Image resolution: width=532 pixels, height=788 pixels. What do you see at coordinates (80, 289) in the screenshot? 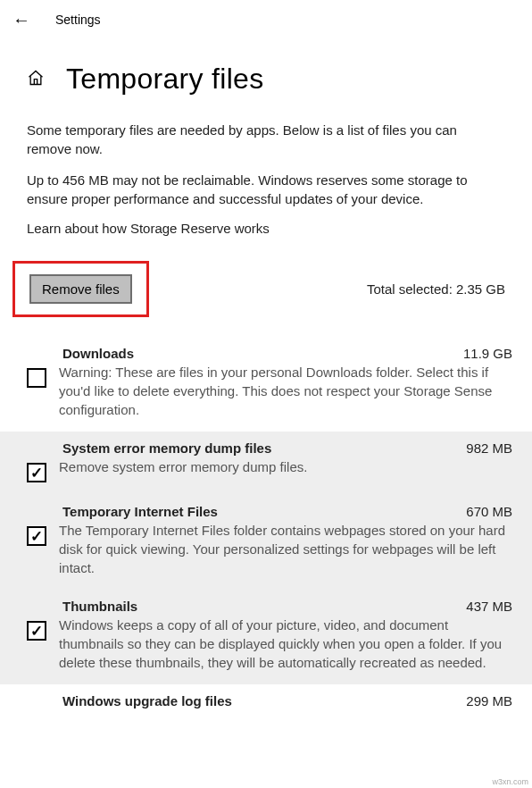
I see `remove-files-button: Remove files` at bounding box center [80, 289].